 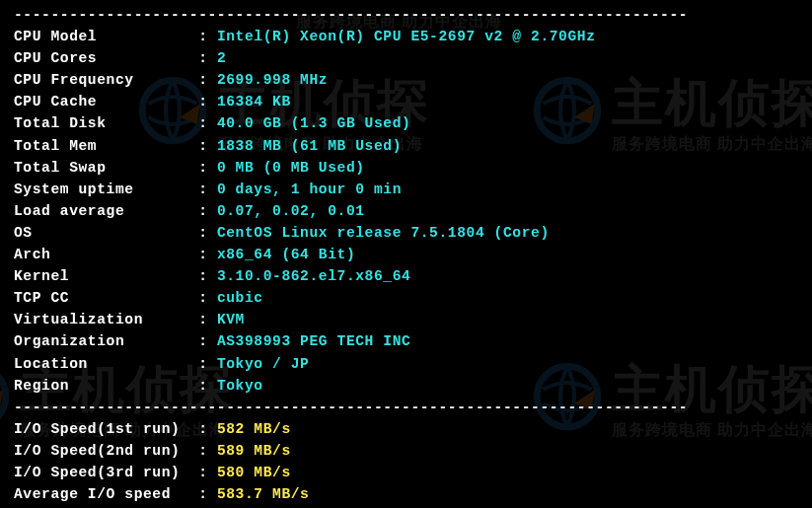 What do you see at coordinates (291, 211) in the screenshot?
I see `spec-value: 0.07, 0.02, 0.01` at bounding box center [291, 211].